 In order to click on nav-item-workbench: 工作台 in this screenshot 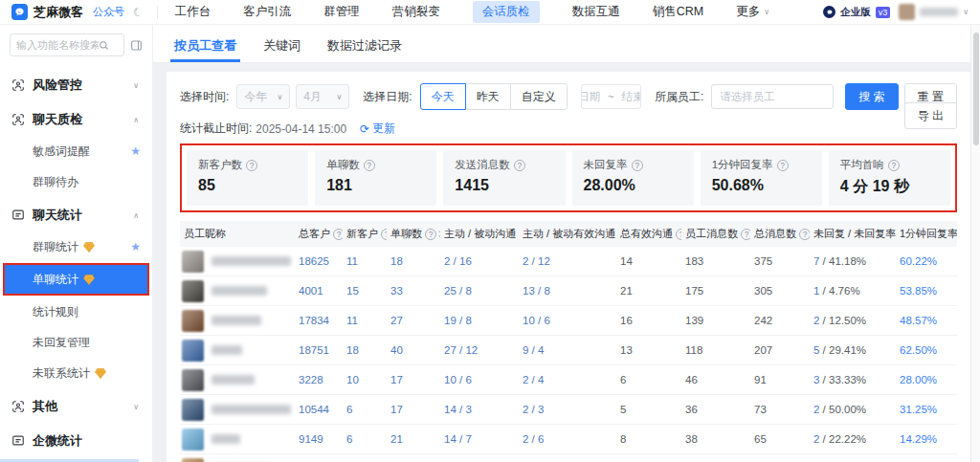, I will do `click(193, 11)`.